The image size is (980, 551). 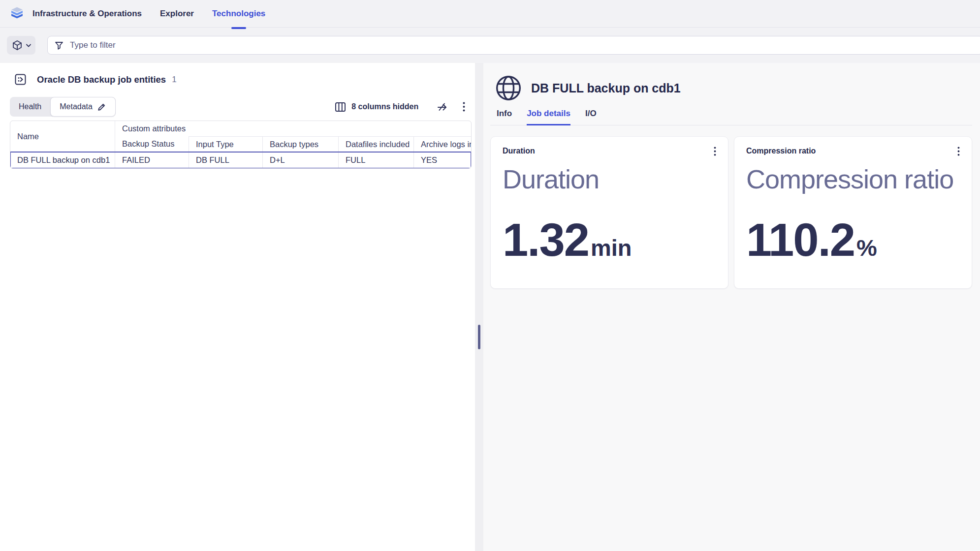 What do you see at coordinates (245, 80) in the screenshot?
I see `entities-panel-header: Oracle DB backup job entities 1` at bounding box center [245, 80].